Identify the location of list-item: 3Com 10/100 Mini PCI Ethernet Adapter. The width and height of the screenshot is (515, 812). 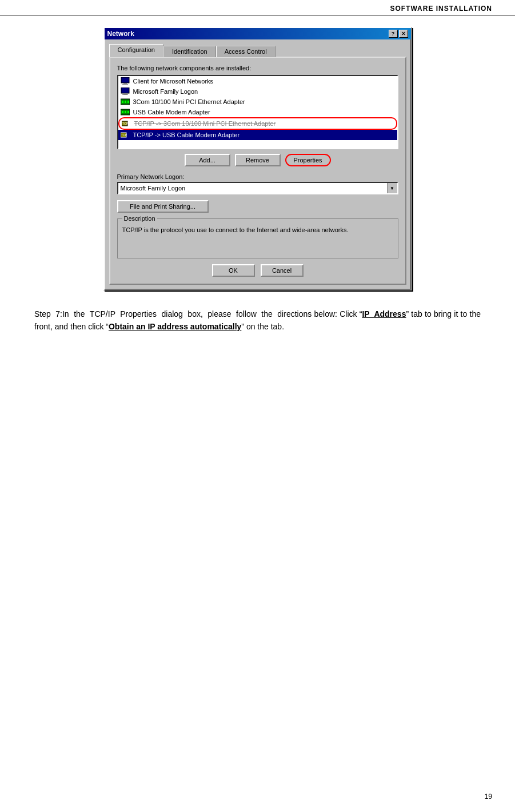
(258, 102).